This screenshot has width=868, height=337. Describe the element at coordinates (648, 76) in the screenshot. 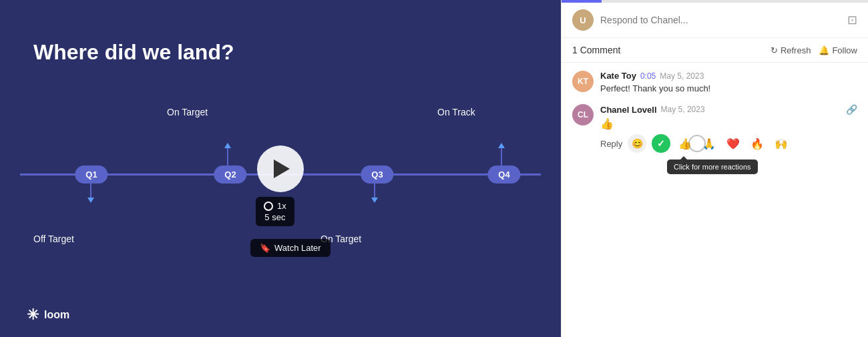

I see `kate-timestamp: 0:05` at that location.